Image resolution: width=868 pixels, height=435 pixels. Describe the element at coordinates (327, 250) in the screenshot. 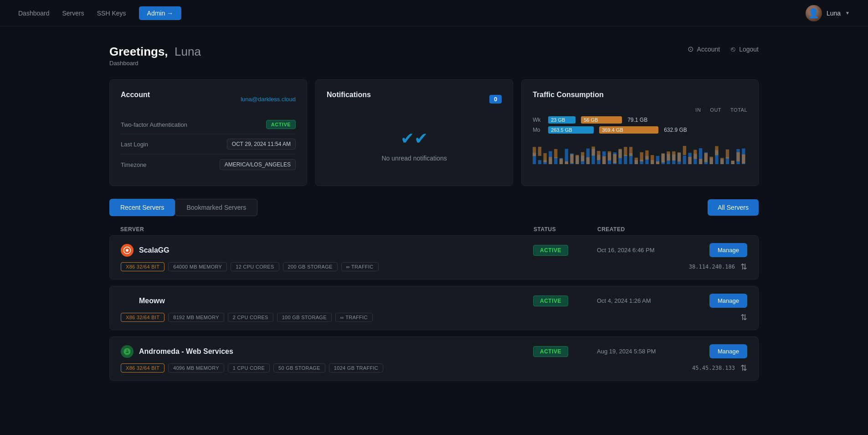

I see `server-info: ScalaGG` at that location.